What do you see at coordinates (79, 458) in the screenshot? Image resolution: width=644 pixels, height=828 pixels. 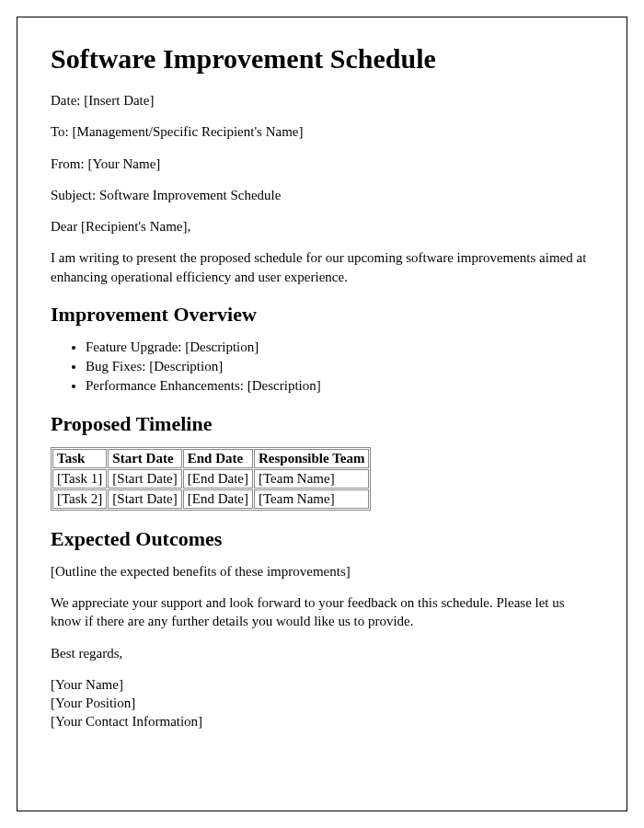 I see `table-header: Task` at bounding box center [79, 458].